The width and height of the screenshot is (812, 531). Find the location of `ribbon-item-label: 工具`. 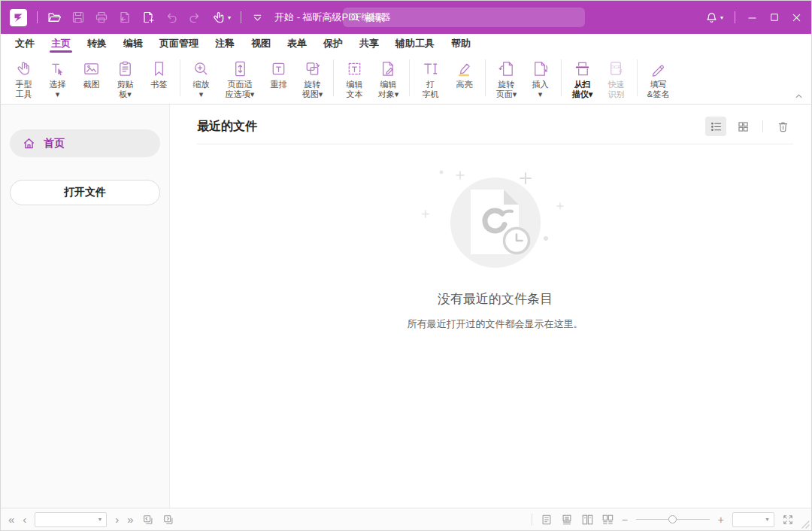

ribbon-item-label: 工具 is located at coordinates (24, 95).